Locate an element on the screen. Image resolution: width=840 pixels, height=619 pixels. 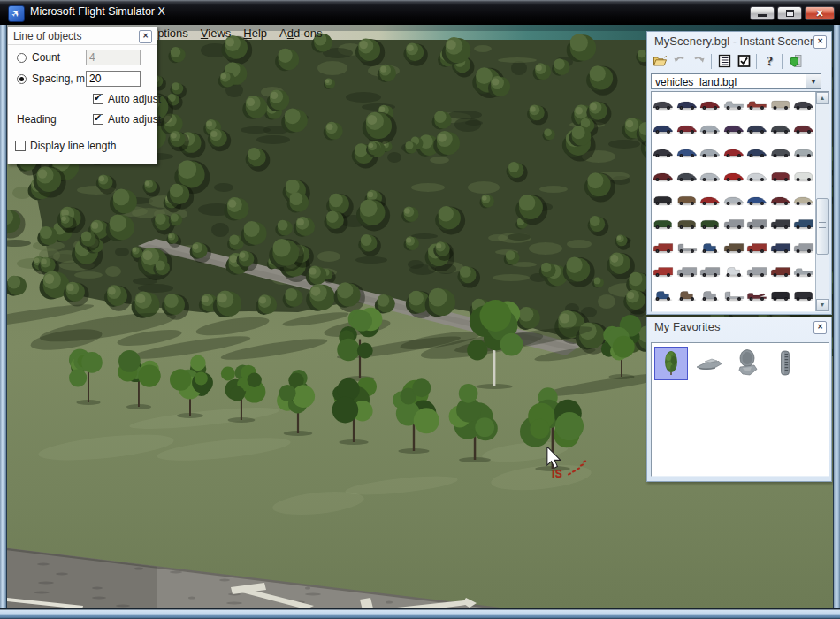
dialog-close-icon: ✕ is located at coordinates (145, 37).